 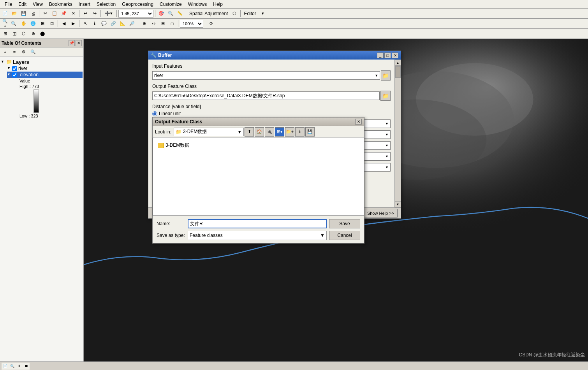 What do you see at coordinates (33, 52) in the screenshot?
I see `toc-search-btn: 🔍` at bounding box center [33, 52].